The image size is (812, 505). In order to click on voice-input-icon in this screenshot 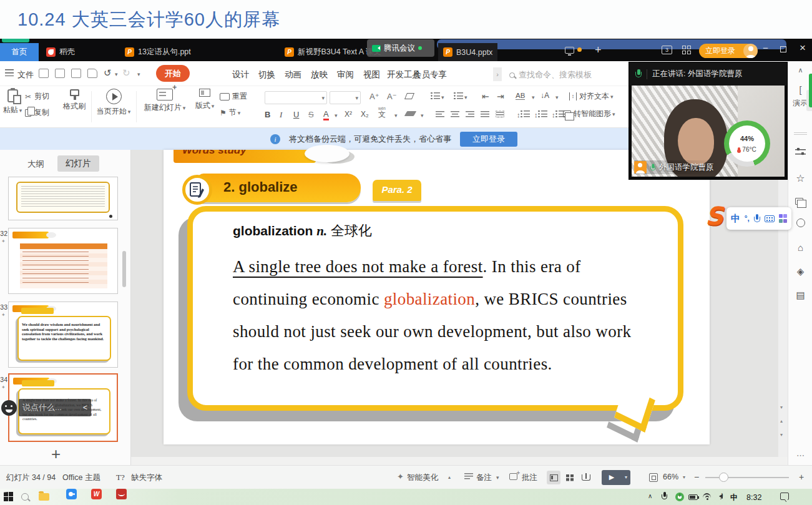, I will do `click(757, 218)`.